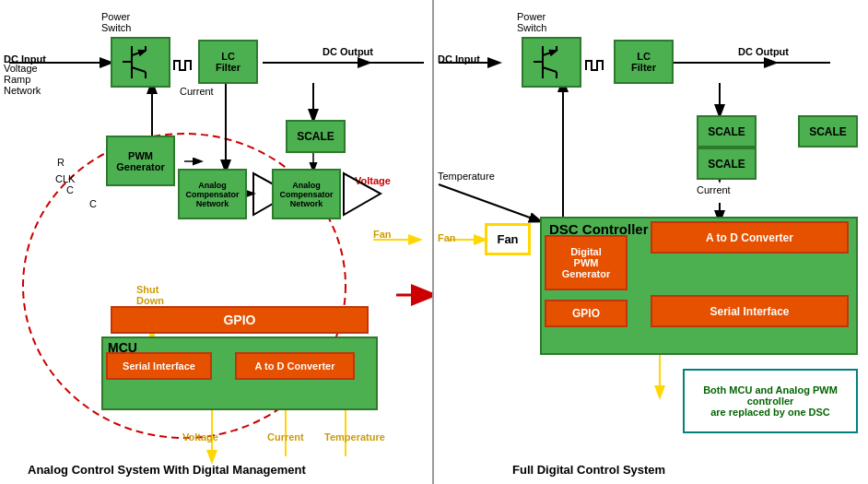 Image resolution: width=868 pixels, height=484 pixels. I want to click on right-note-text: Both MCU and Analog PWM controllerare re…, so click(770, 401).